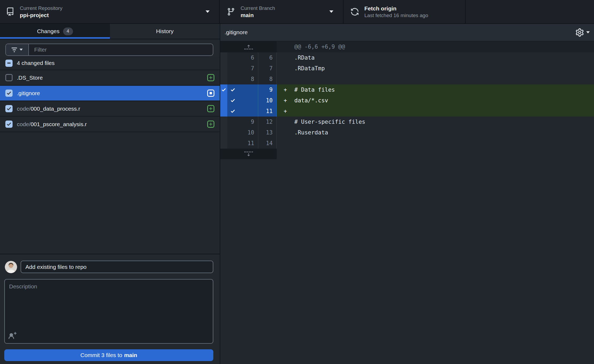 This screenshot has width=594, height=364. Describe the element at coordinates (267, 122) in the screenshot. I see `new-line-number: 12` at that location.